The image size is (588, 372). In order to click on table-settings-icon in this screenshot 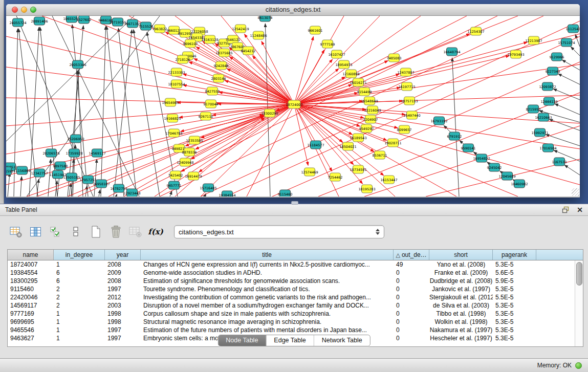, I will do `click(16, 232)`.